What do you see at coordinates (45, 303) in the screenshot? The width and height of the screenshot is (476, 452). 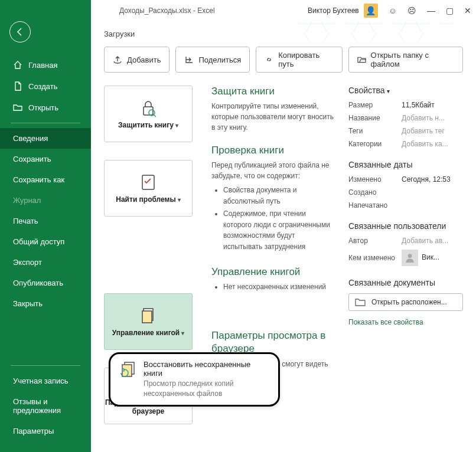 I see `nav-close: Закрыть` at bounding box center [45, 303].